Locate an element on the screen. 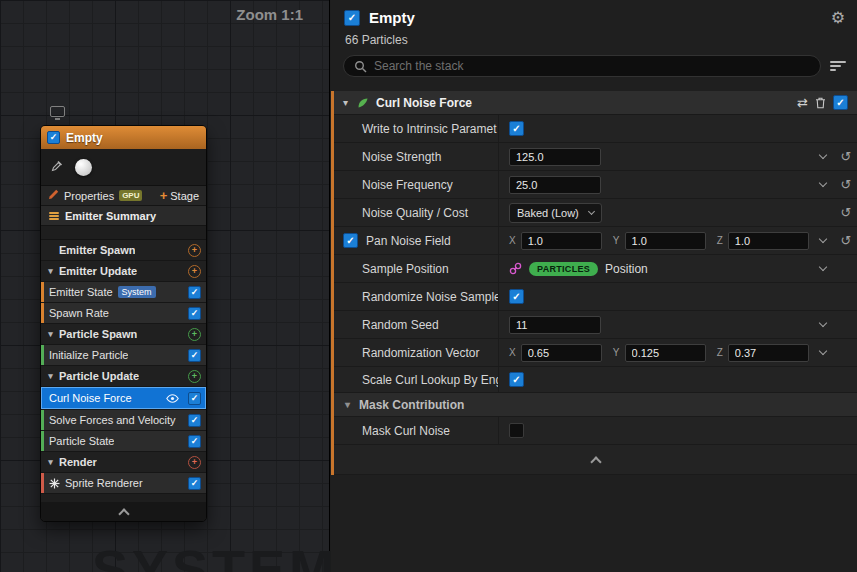  property-row-write-intrinsic: Write to Intrinsic Paramet ✓ is located at coordinates (596, 129).